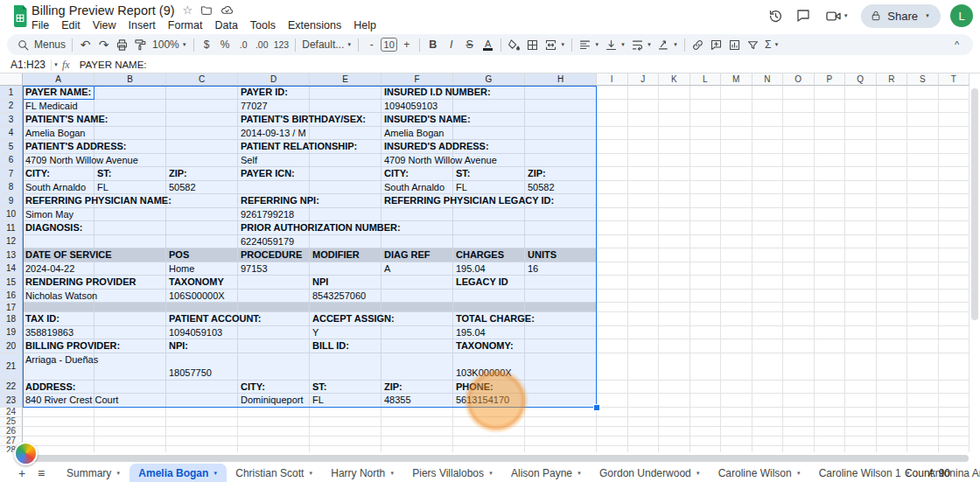 The height and width of the screenshot is (482, 980). Describe the element at coordinates (11, 255) in the screenshot. I see `row-header-13: 13` at that location.